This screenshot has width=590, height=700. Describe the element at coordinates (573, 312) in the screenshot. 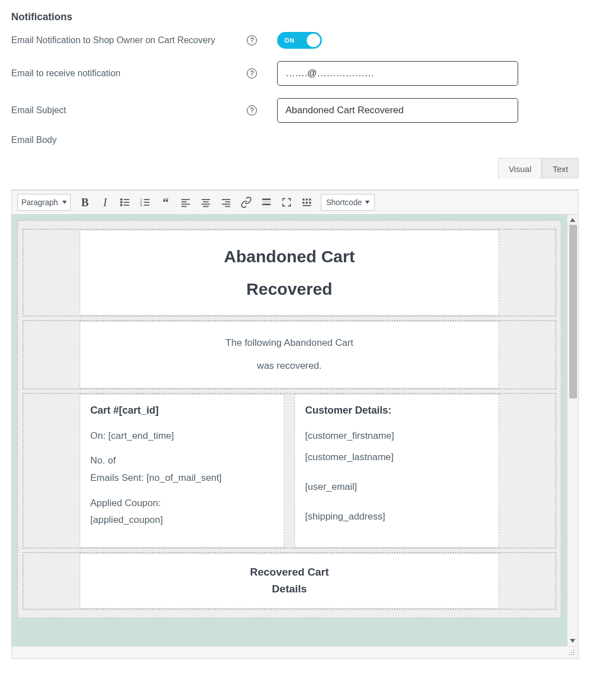

I see `scroll-thumb` at that location.